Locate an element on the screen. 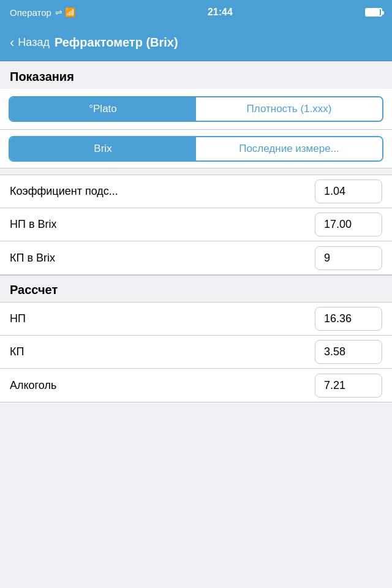  status-bar-time: 21:44 is located at coordinates (221, 12).